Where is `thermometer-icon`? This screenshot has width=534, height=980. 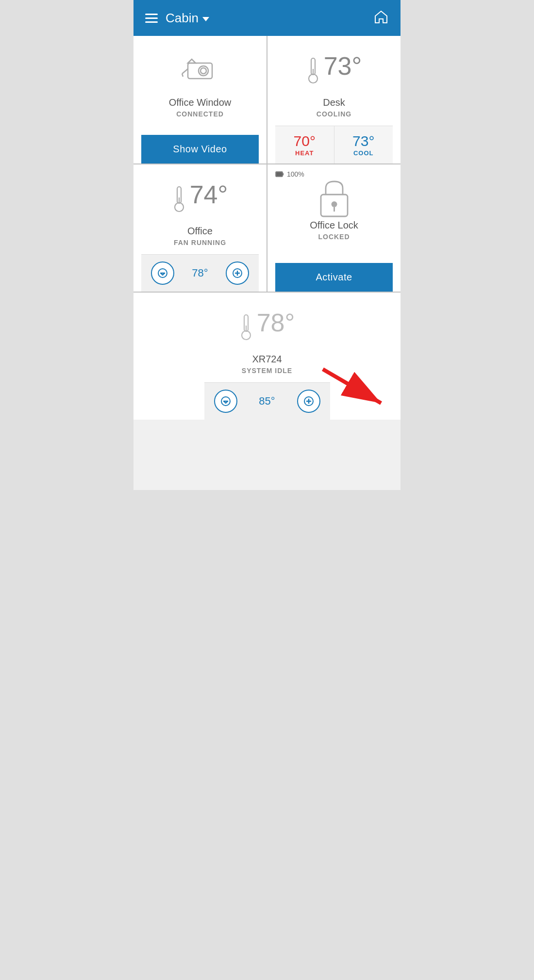 thermometer-icon is located at coordinates (313, 71).